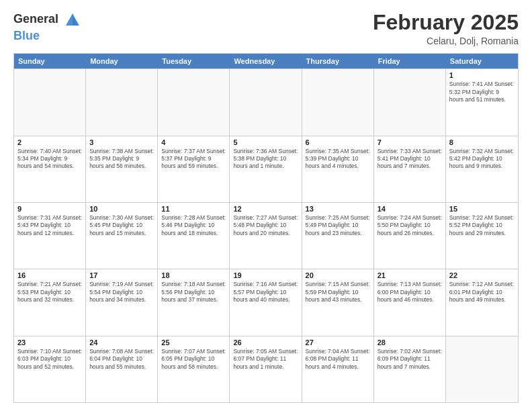  I want to click on day-info: Sunrise: 7:30 AM Sunset: 5:45 PM Dayligh…, so click(122, 226).